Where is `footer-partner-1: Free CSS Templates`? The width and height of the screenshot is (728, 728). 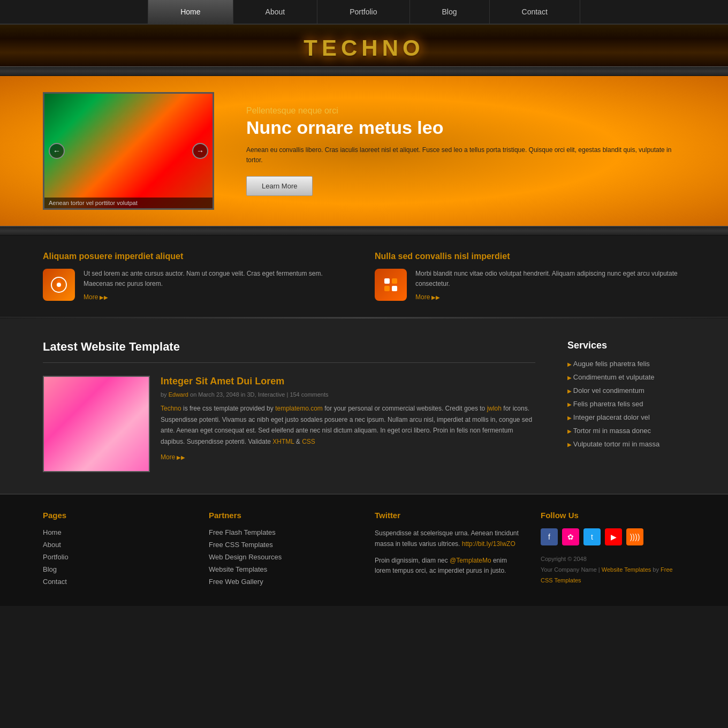 footer-partner-1: Free CSS Templates is located at coordinates (241, 545).